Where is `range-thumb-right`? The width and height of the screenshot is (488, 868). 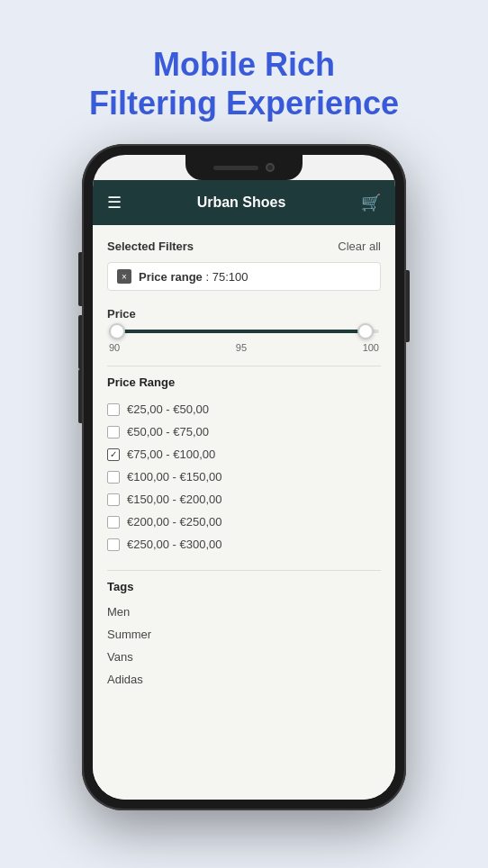
range-thumb-right is located at coordinates (366, 331).